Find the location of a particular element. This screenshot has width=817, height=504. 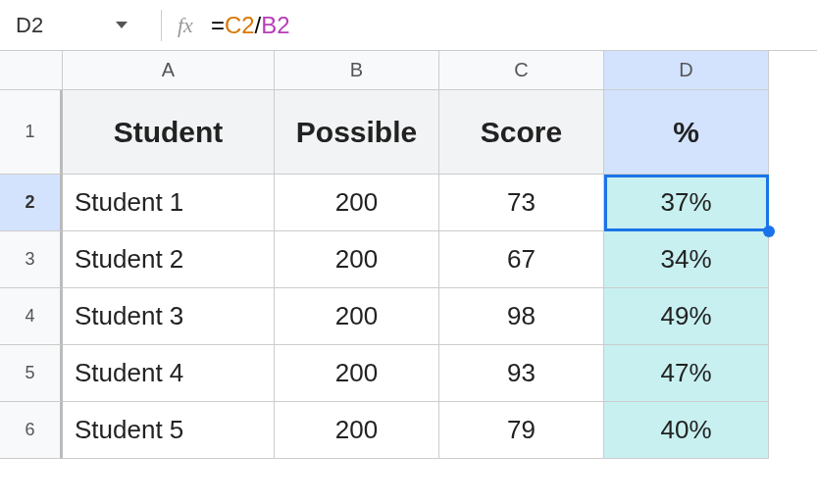

cell-a4: Student 3 is located at coordinates (169, 317).